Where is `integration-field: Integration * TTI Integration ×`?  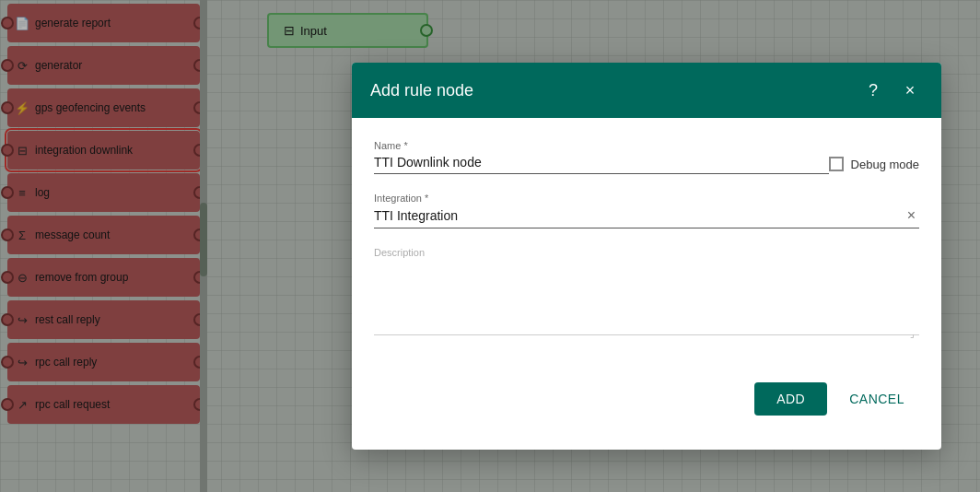 integration-field: Integration * TTI Integration × is located at coordinates (647, 210).